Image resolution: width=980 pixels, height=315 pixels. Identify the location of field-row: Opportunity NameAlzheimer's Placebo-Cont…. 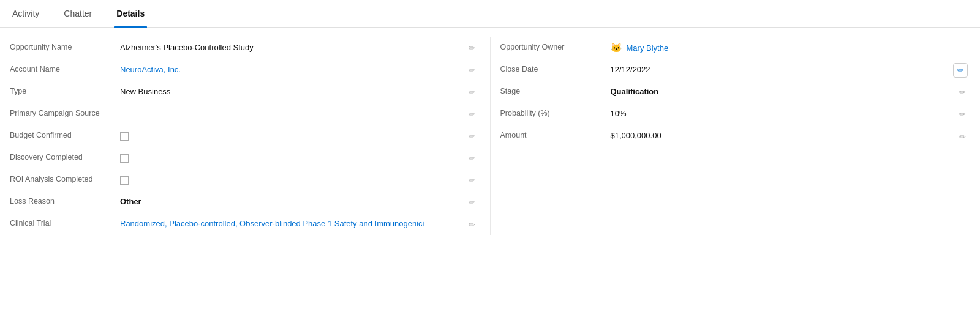
(245, 48).